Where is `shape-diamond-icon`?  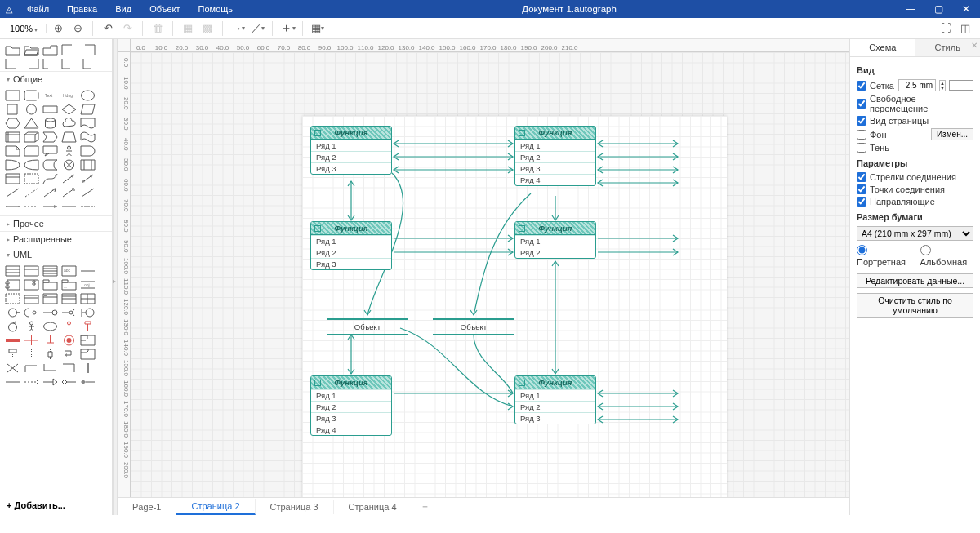
shape-diamond-icon is located at coordinates (69, 109).